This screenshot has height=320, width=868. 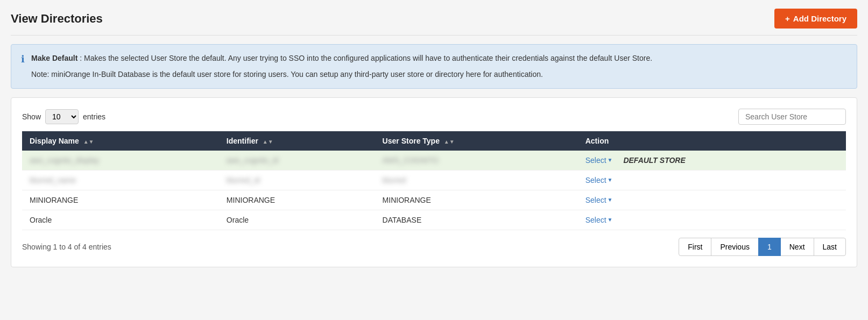 I want to click on first-button: First, so click(x=695, y=247).